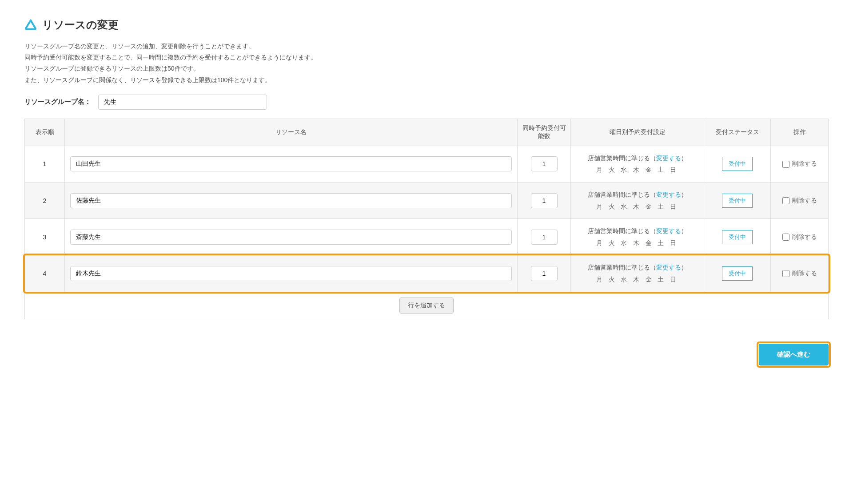  I want to click on table-row: 4店舗営業時間に準じる（変更する）月 火 水 木 金 土 日受付中削除する, so click(426, 274).